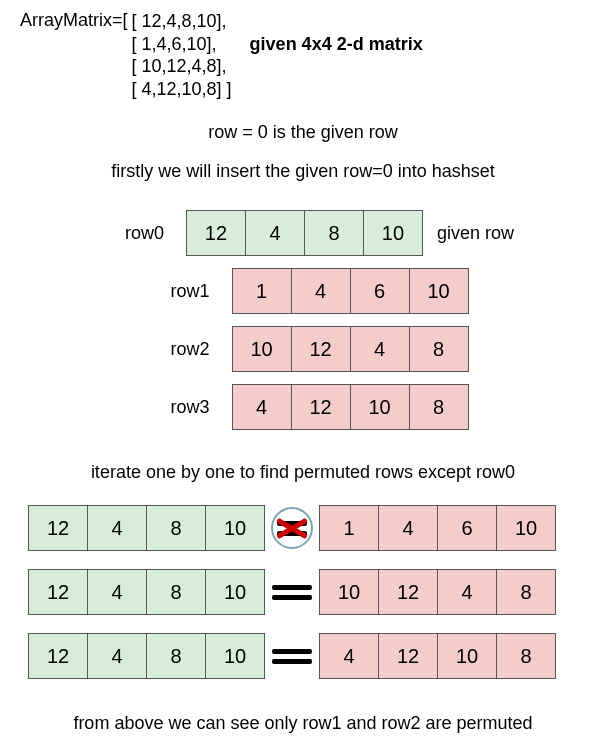 The width and height of the screenshot is (606, 746). I want to click on matrix-rows: [ 12,4,8,10], [ 1,4,6,10], [ 10,12,4,8],…, so click(182, 55).